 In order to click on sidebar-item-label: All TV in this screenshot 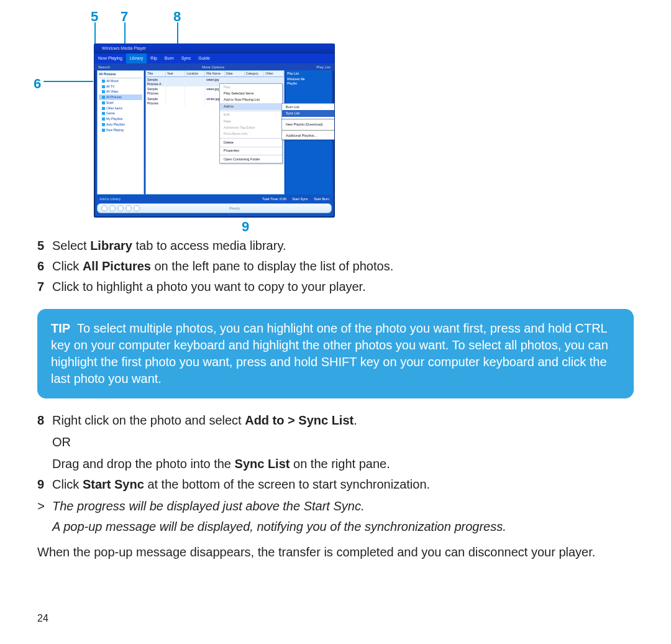, I will do `click(111, 86)`.